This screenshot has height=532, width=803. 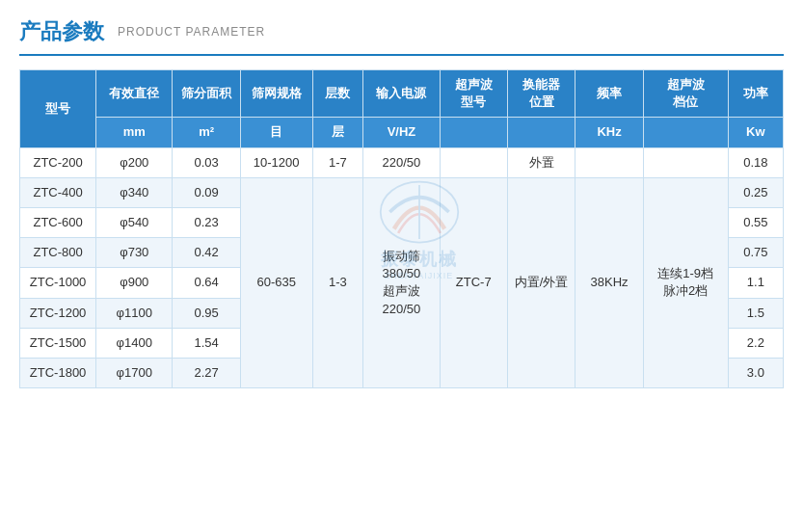 I want to click on cell-watt: 1.1, so click(x=756, y=283).